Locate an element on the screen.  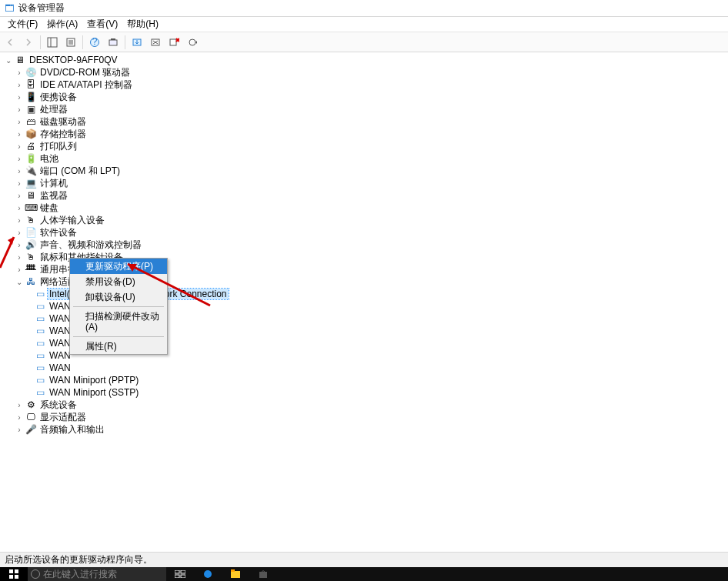
update-driver-button is located at coordinates (137, 42).